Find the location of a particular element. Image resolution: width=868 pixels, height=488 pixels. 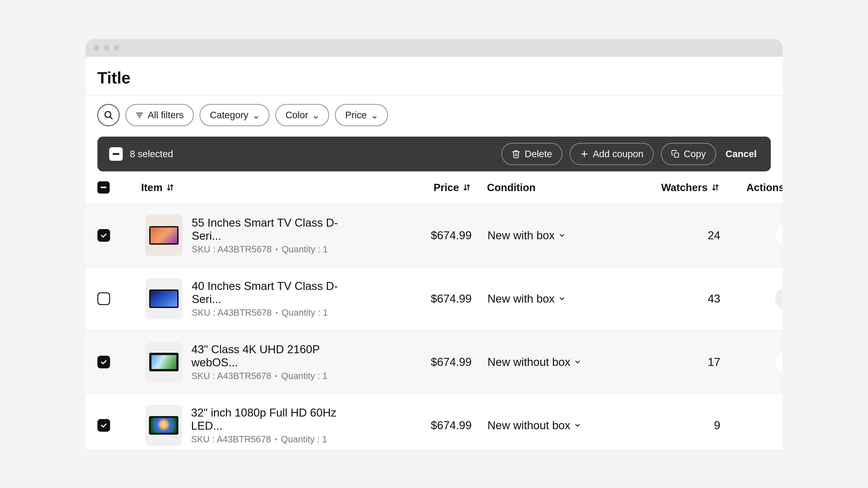

category-filter: Category is located at coordinates (235, 115).